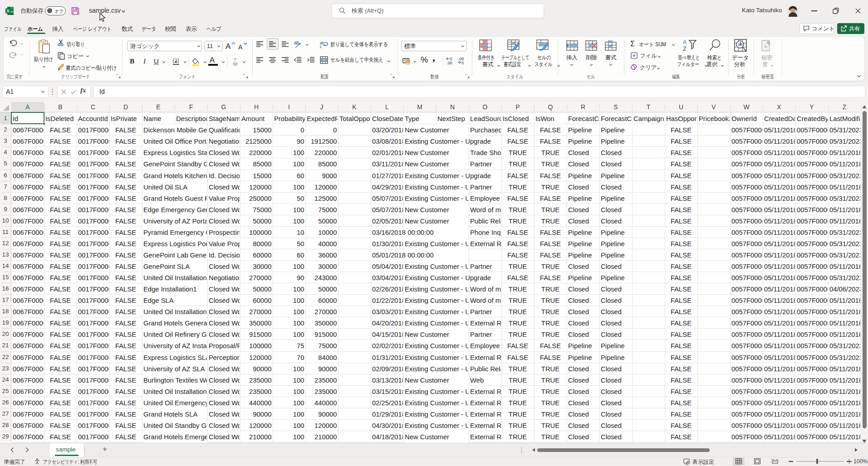 Image resolution: width=868 pixels, height=466 pixels. Describe the element at coordinates (685, 49) in the screenshot. I see `svg-text: Z` at that location.